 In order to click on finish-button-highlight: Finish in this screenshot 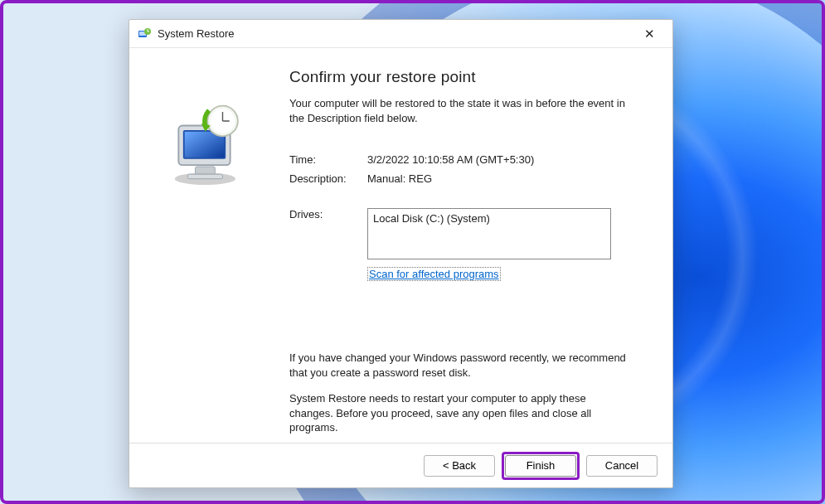, I will do `click(541, 466)`.